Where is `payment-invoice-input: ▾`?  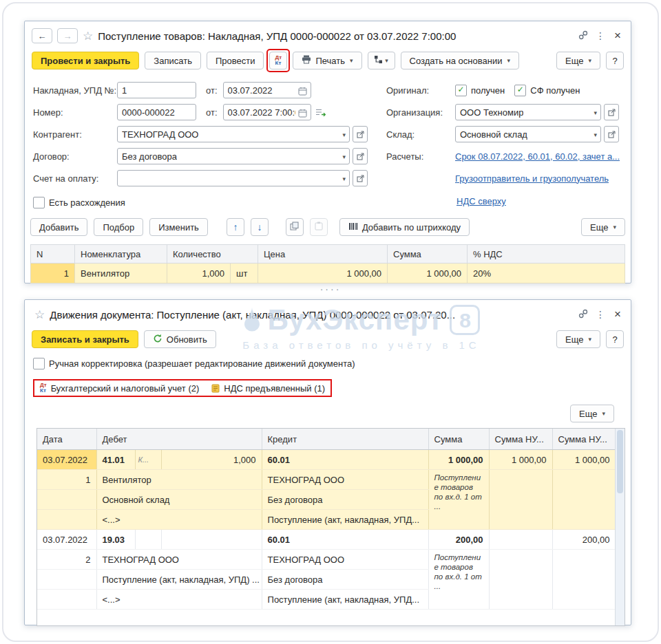 payment-invoice-input: ▾ is located at coordinates (233, 178).